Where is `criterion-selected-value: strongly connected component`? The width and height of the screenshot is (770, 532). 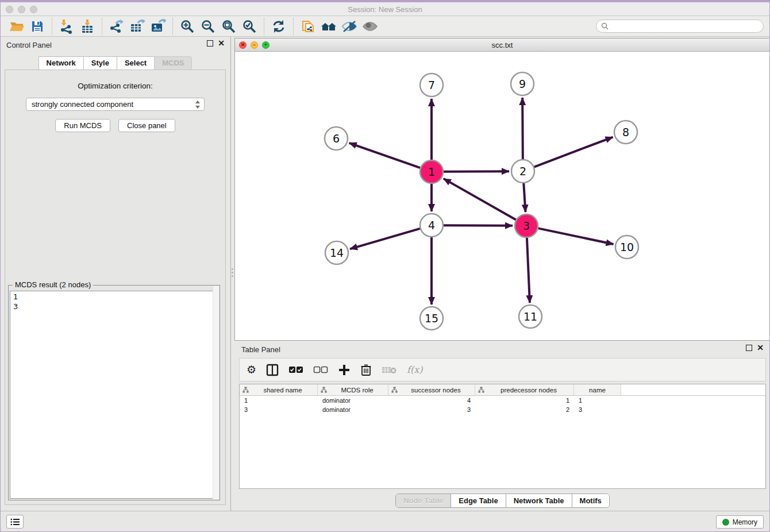
criterion-selected-value: strongly connected component is located at coordinates (113, 105).